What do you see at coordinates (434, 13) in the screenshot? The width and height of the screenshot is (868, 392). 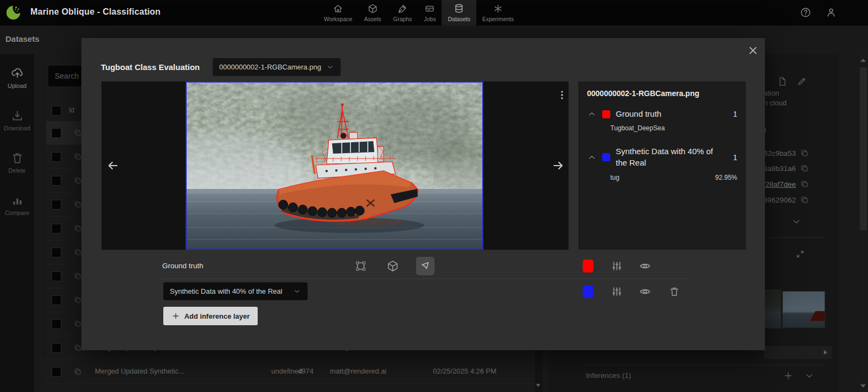 I see `top-nav: Marine Oblique - Classification Workspac…` at bounding box center [434, 13].